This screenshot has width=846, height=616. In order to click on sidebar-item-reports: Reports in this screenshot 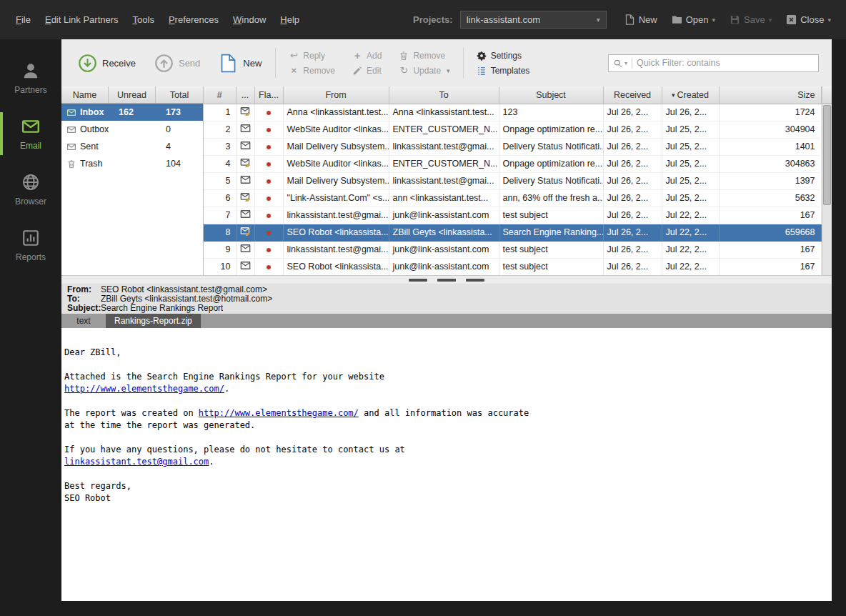, I will do `click(31, 245)`.